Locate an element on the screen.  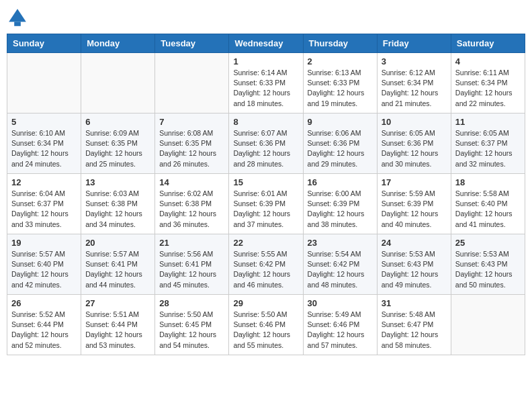
day-number: 26 is located at coordinates (44, 304).